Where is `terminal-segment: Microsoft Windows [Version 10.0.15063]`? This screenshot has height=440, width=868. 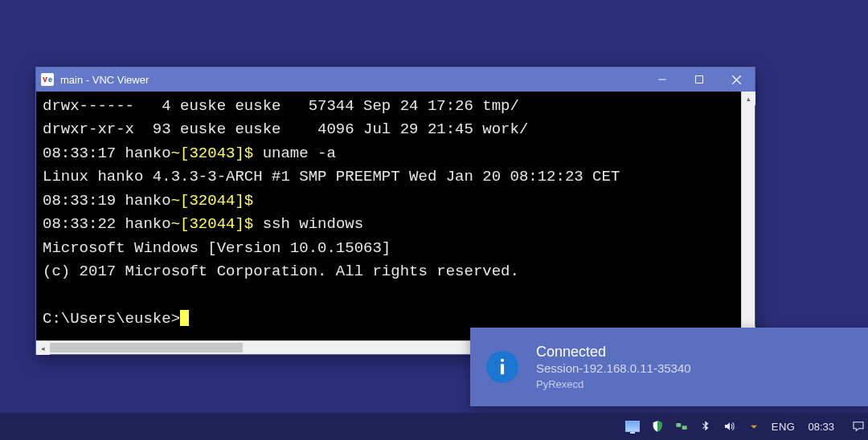 terminal-segment: Microsoft Windows [Version 10.0.15063] is located at coordinates (217, 248).